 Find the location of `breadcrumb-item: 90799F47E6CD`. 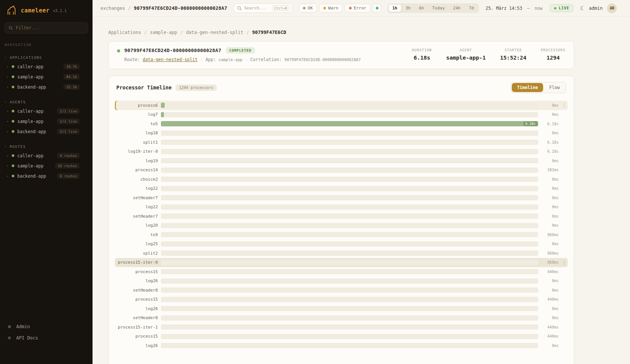

breadcrumb-item: 90799F47E6CD is located at coordinates (269, 32).